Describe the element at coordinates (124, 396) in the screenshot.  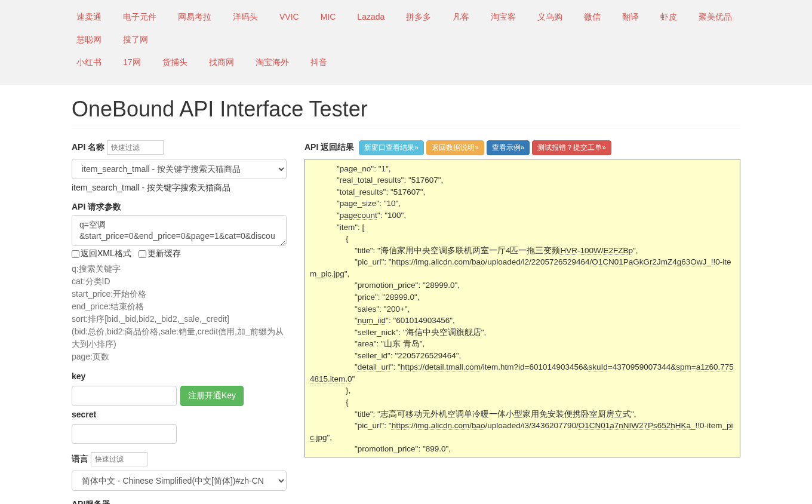
I see `key-input` at that location.